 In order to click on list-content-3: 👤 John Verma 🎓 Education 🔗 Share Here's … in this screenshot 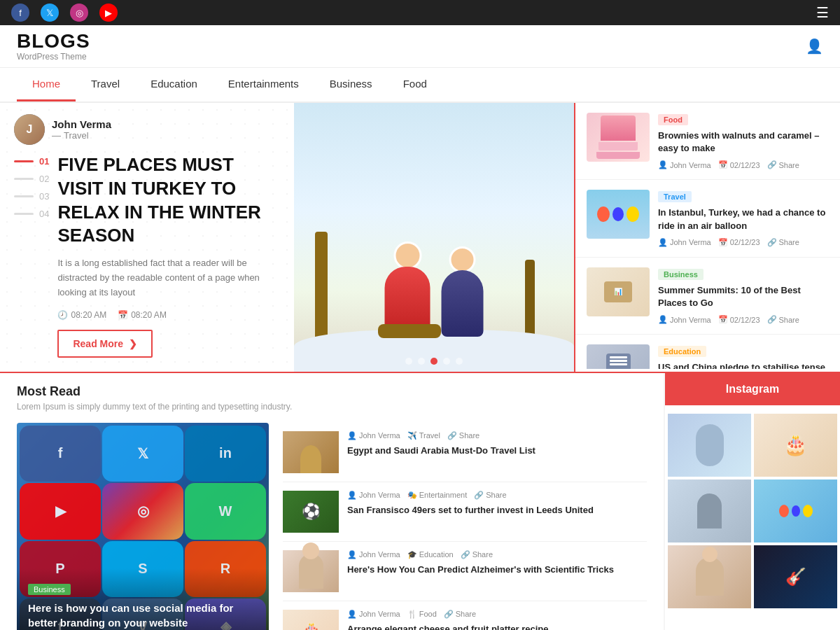, I will do `click(497, 563)`.